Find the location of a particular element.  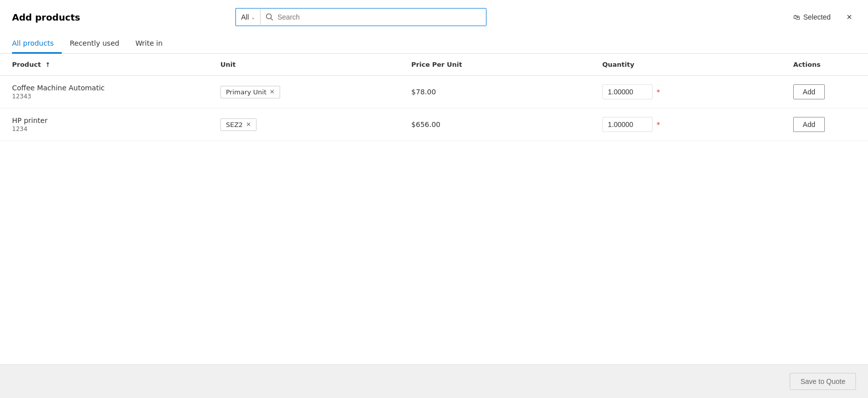

close-button: × is located at coordinates (849, 17).